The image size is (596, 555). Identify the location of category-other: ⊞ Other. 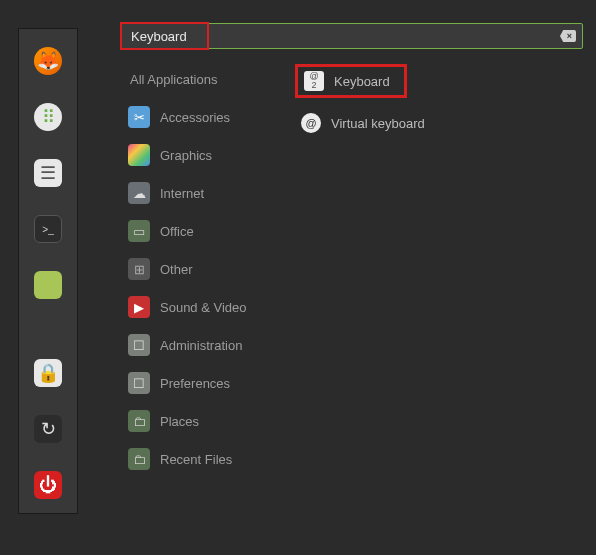
(202, 269).